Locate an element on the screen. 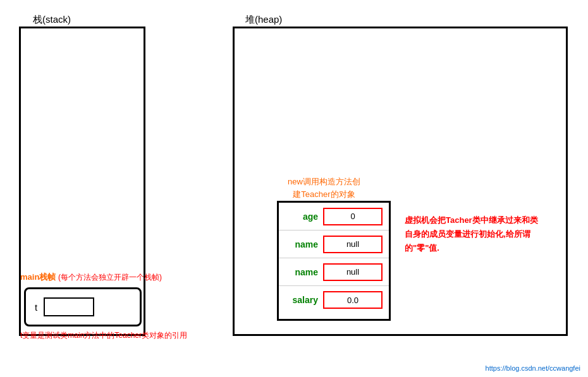 This screenshot has height=377, width=588. table-row: salary 0.0 is located at coordinates (334, 300).